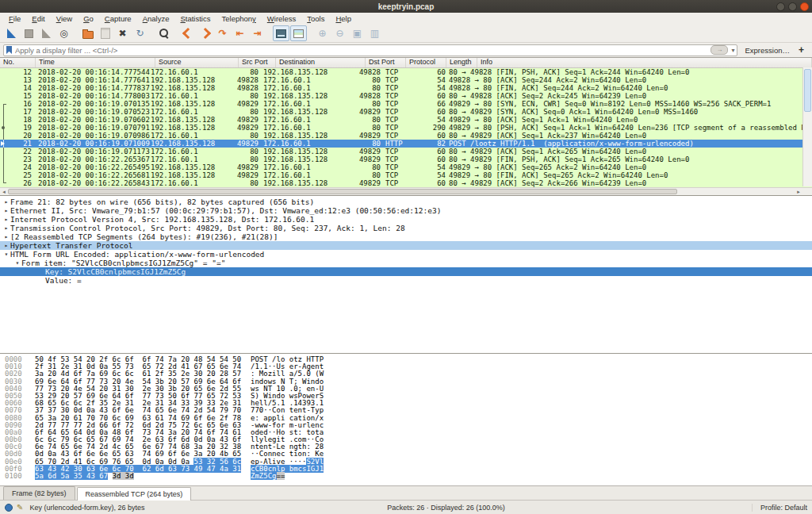  Describe the element at coordinates (406, 246) in the screenshot. I see `detail-row: ▸Hypertext Transfer Protocol` at that location.